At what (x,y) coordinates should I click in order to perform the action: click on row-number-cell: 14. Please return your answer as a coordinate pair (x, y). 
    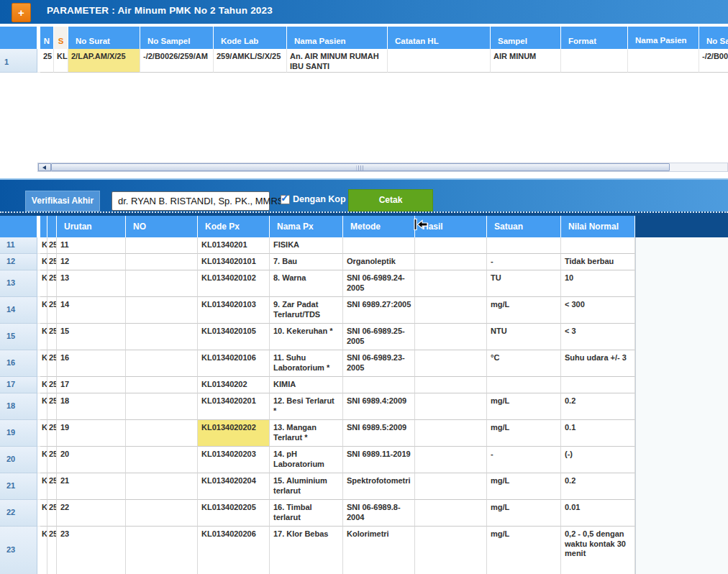
    Looking at the image, I should click on (19, 311).